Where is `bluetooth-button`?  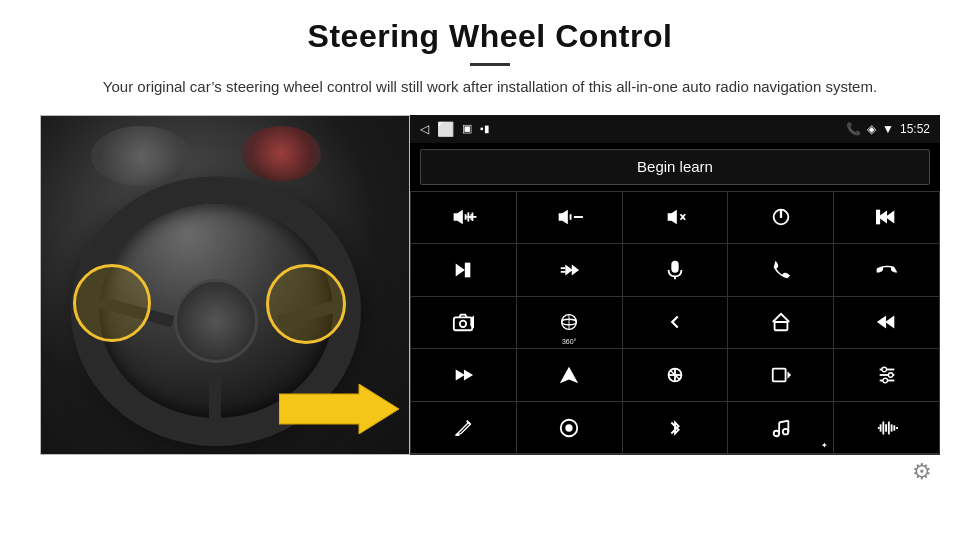 bluetooth-button is located at coordinates (676, 428).